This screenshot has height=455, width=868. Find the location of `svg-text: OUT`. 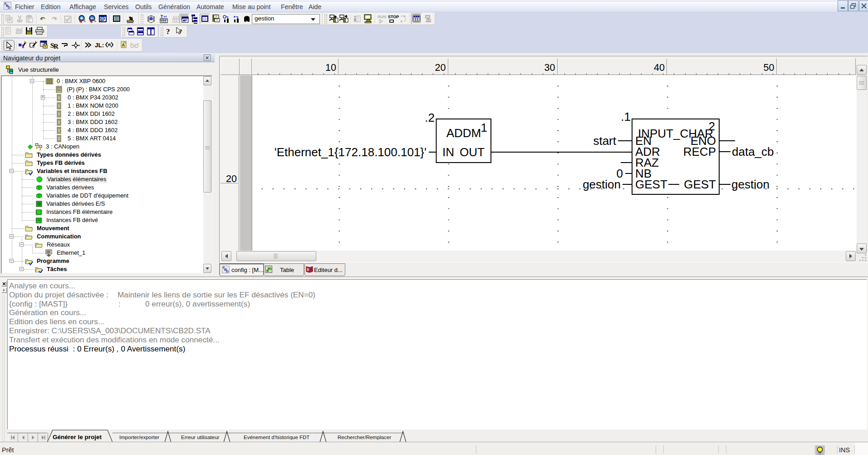

svg-text: OUT is located at coordinates (472, 152).